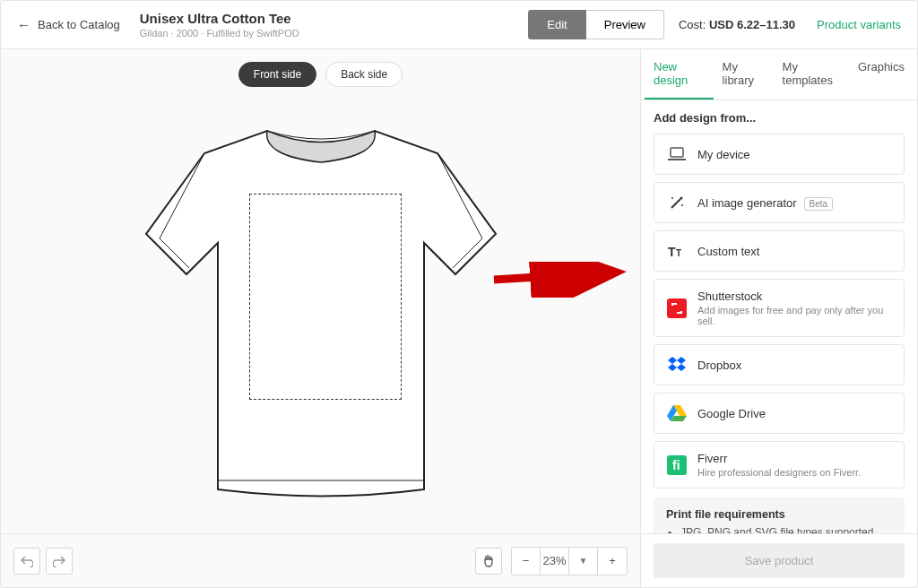 This screenshot has height=588, width=918. I want to click on source-fiverr: fi Fiverr Hire professional designers on…, so click(779, 464).